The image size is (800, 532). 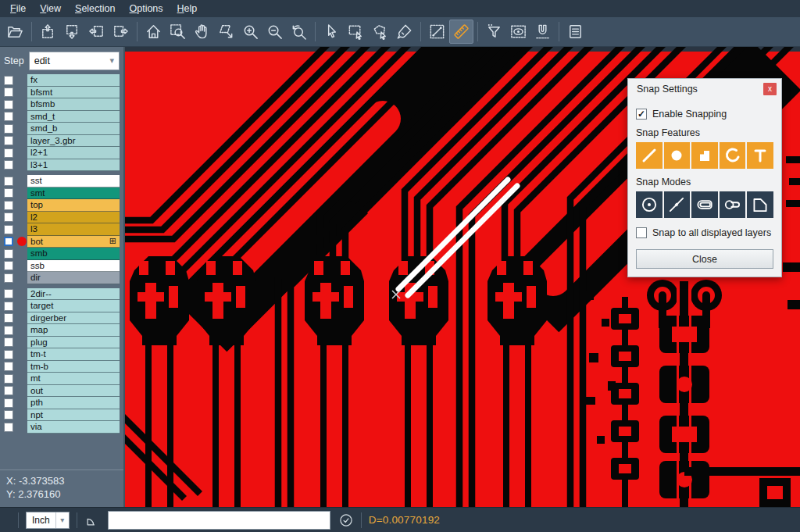 What do you see at coordinates (380, 31) in the screenshot?
I see `select-poly-button` at bounding box center [380, 31].